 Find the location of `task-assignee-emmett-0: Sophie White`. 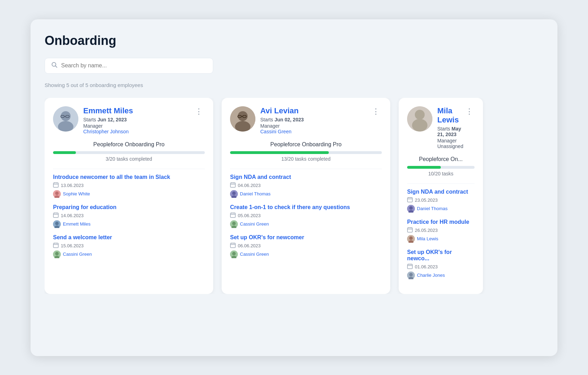

task-assignee-emmett-0: Sophie White is located at coordinates (129, 194).